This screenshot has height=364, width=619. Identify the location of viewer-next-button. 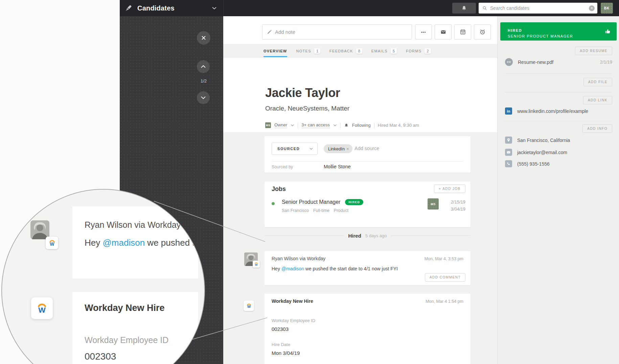
(203, 98).